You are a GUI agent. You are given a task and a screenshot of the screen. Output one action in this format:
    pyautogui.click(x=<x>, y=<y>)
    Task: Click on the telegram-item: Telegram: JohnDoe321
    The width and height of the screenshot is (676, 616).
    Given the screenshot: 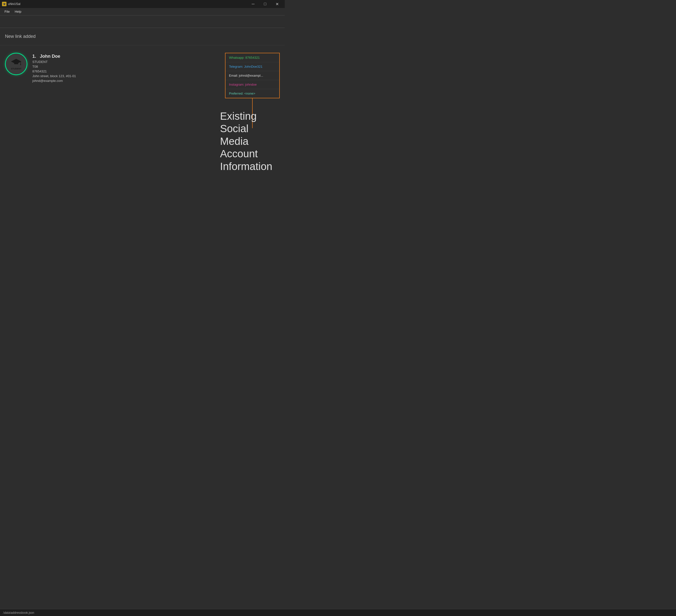 What is the action you would take?
    pyautogui.click(x=252, y=67)
    